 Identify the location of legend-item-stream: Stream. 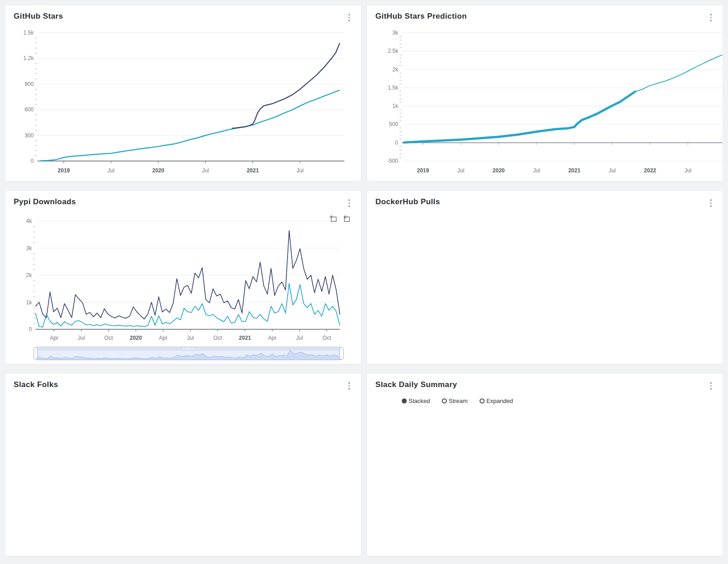
(455, 401).